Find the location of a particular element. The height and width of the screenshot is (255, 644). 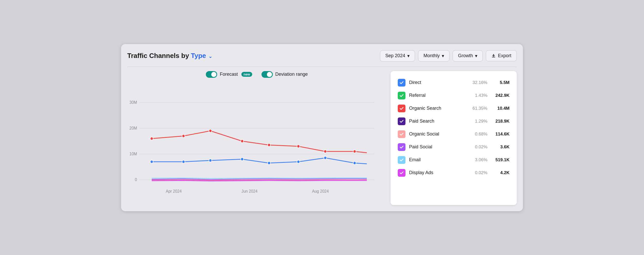

x-label-apr: Apr 2024 is located at coordinates (174, 191).